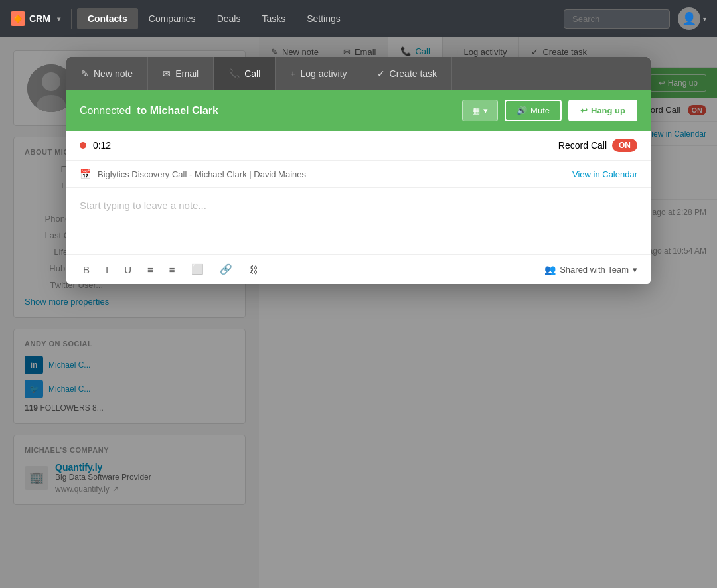 The width and height of the screenshot is (717, 588). What do you see at coordinates (625, 145) in the screenshot?
I see `modal-record-toggle: ON` at bounding box center [625, 145].